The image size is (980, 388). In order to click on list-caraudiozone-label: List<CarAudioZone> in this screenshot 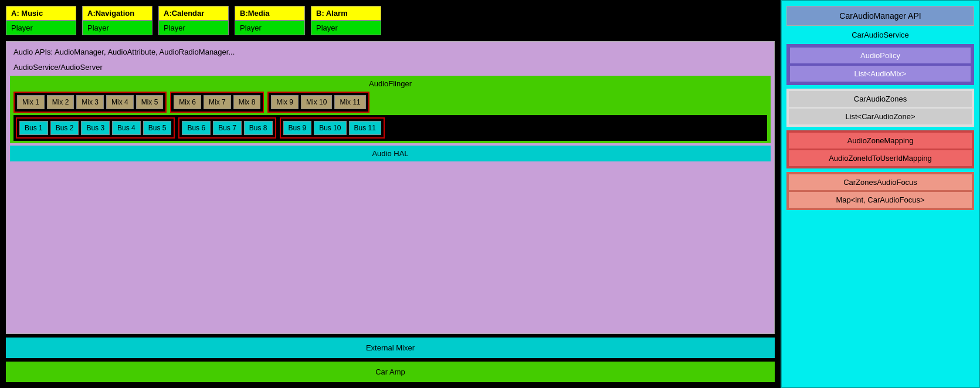, I will do `click(880, 116)`.